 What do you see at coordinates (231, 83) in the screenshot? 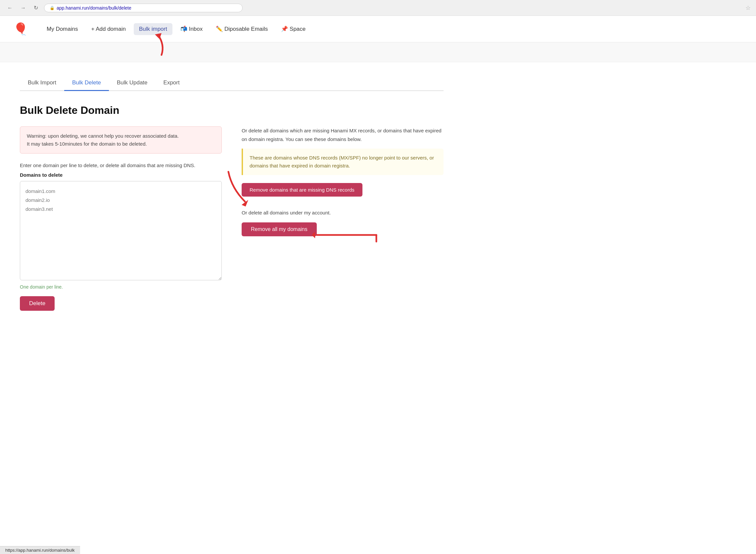
I see `tabs-row: Bulk Import Bulk Delete Bulk Update Expo…` at bounding box center [231, 83].